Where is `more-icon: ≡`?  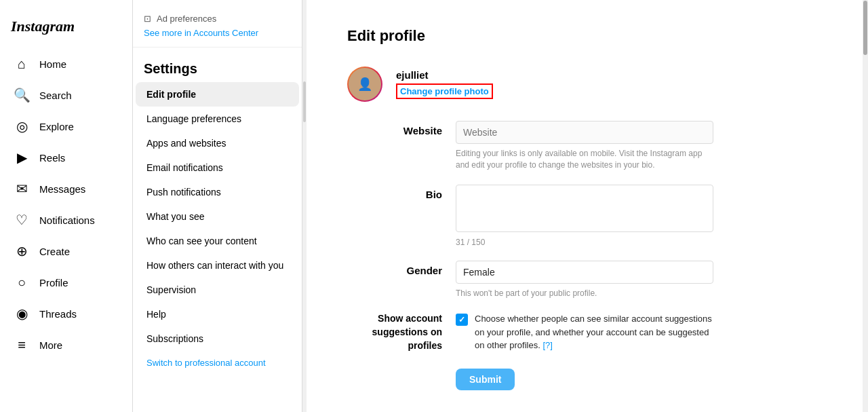 more-icon: ≡ is located at coordinates (22, 345).